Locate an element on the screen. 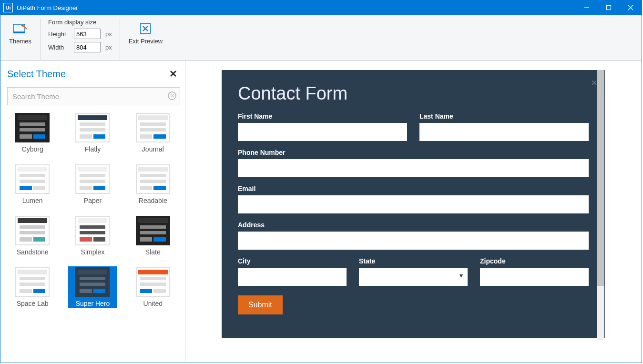 The width and height of the screenshot is (643, 364). theme-name: Cyborg is located at coordinates (32, 149).